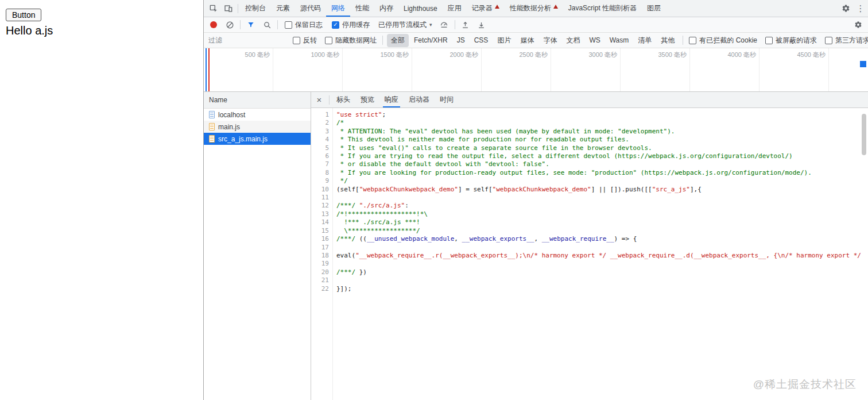  I want to click on line-number: 17, so click(321, 248).